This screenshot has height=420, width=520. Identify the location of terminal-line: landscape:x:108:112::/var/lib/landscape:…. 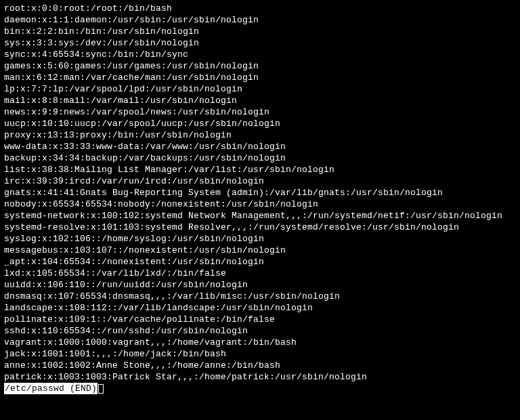
(260, 308).